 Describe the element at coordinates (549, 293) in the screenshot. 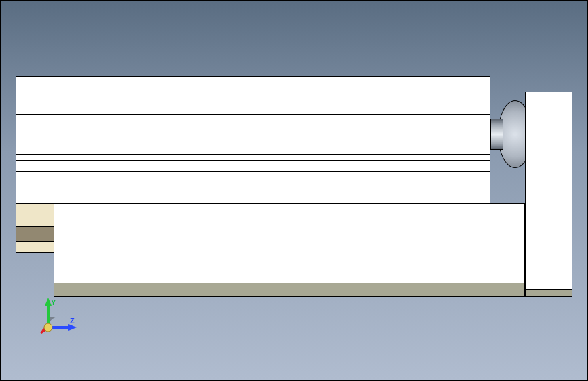

I see `right-column-footer` at that location.